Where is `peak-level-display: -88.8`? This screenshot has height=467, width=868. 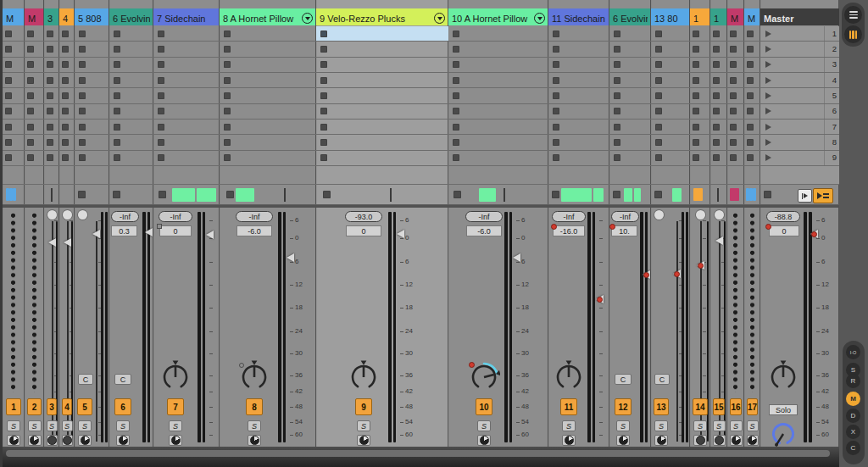
peak-level-display: -88.8 is located at coordinates (783, 217).